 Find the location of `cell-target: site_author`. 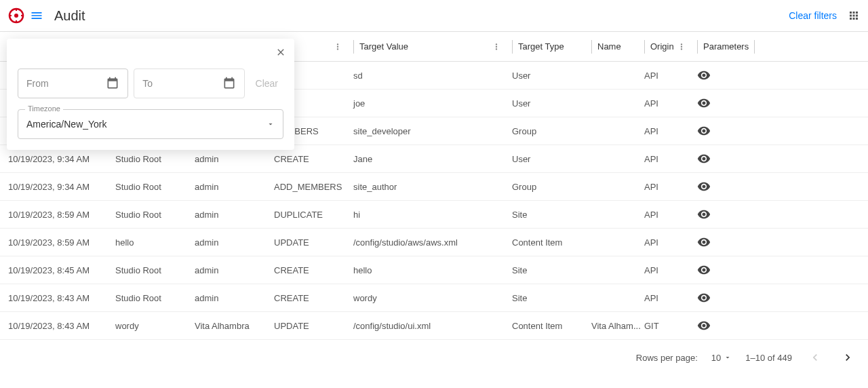

cell-target: site_author is located at coordinates (429, 187).